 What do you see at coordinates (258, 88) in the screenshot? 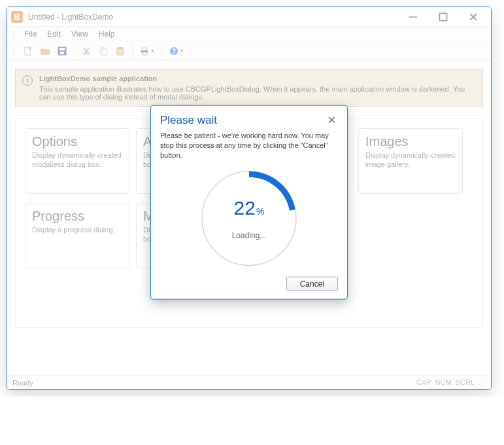
I see `info-body: LightBoxDemo sample application This sam…` at bounding box center [258, 88].